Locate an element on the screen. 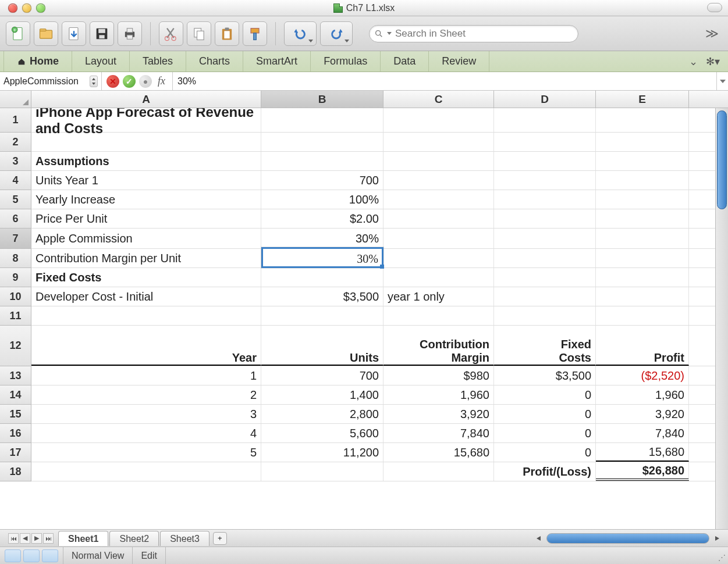 The width and height of the screenshot is (728, 564). undo-button is located at coordinates (300, 34).